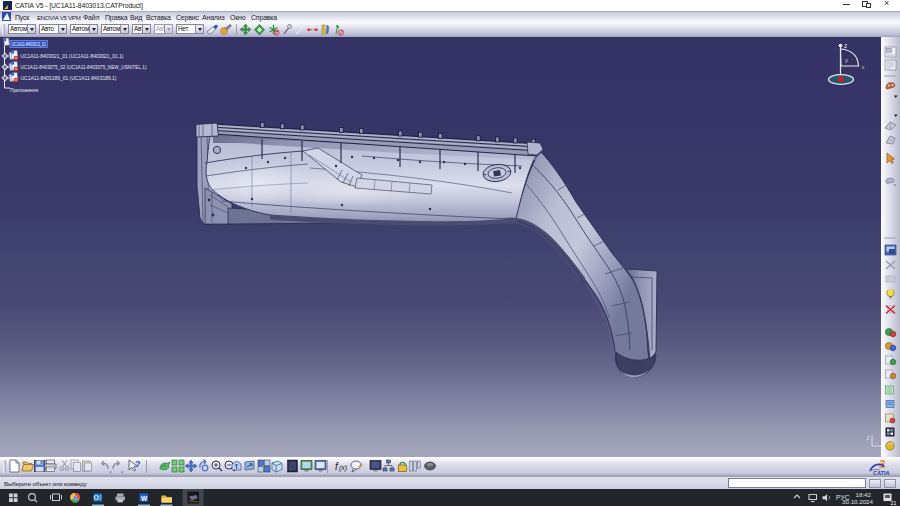  What do you see at coordinates (84, 67) in the screenshot?
I see `svg-text:UC1A11-8403075_02 (UC1A11-8403: UC1A11-8403075_02 (UC1A11-8403075_NEW_US…` at bounding box center [84, 67].